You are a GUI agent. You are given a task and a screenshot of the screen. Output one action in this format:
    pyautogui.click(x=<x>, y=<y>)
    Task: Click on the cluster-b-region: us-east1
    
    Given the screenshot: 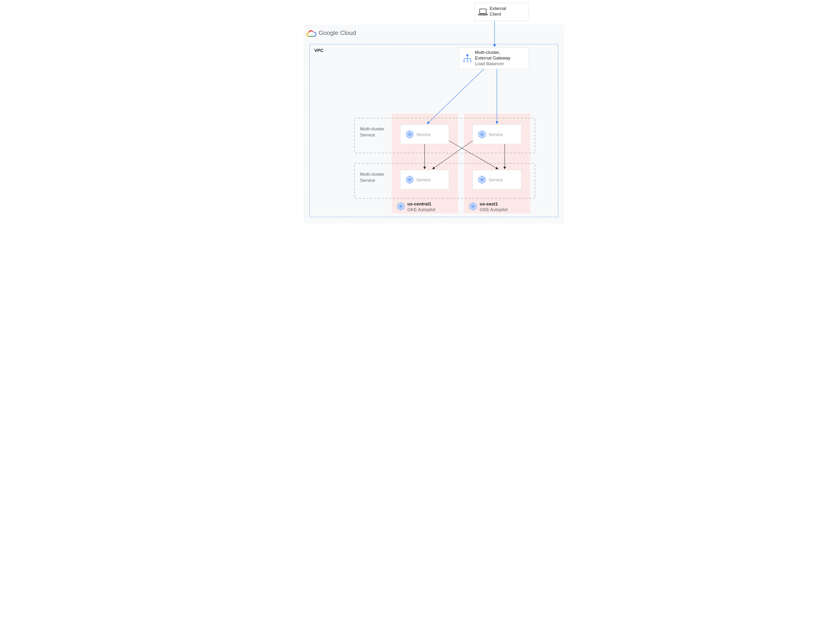 What is the action you would take?
    pyautogui.click(x=489, y=204)
    